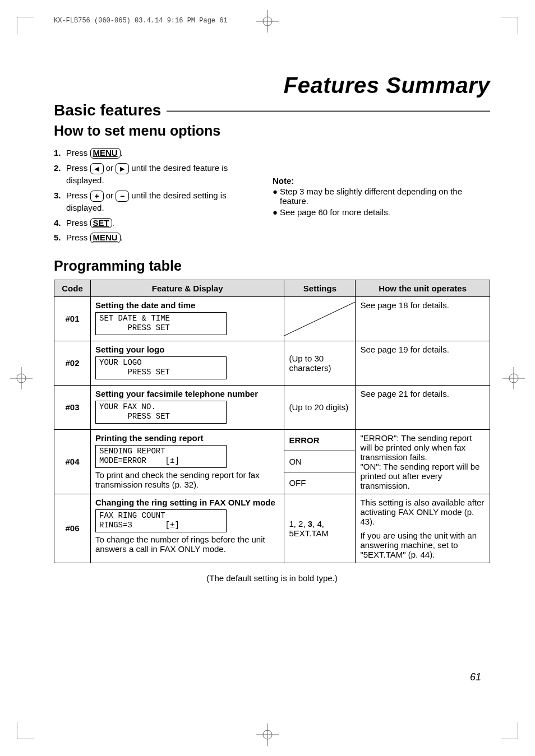  Describe the element at coordinates (272, 266) in the screenshot. I see `programming-table-heading: Programming table` at that location.